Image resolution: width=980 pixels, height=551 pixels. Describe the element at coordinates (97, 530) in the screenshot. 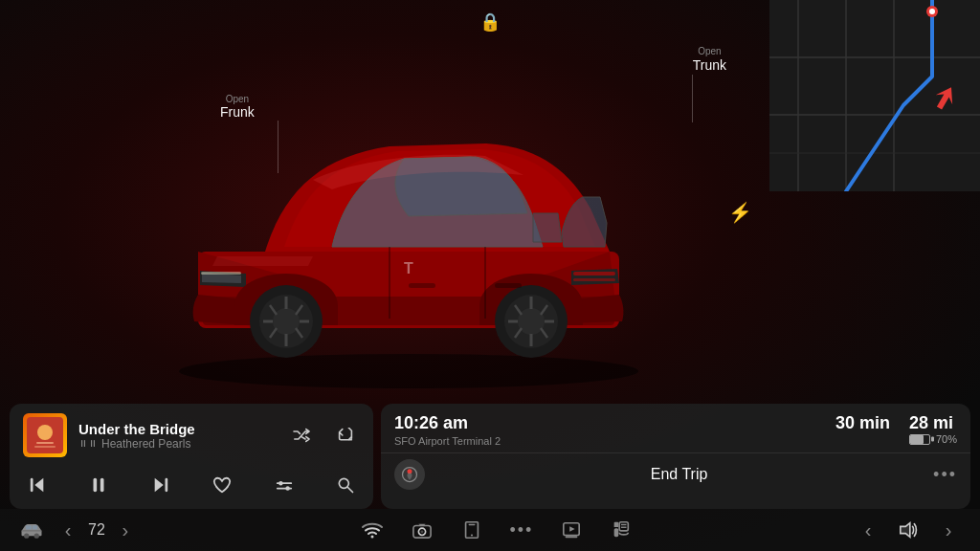

I see `temp-control: ‹ 72 ›` at that location.